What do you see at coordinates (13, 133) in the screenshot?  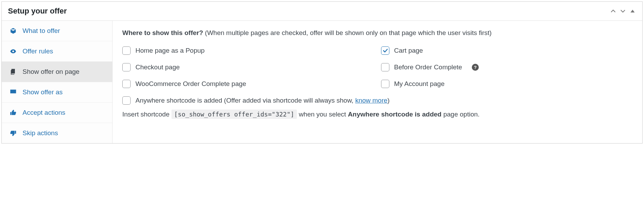 I see `thumbs-down-icon` at bounding box center [13, 133].